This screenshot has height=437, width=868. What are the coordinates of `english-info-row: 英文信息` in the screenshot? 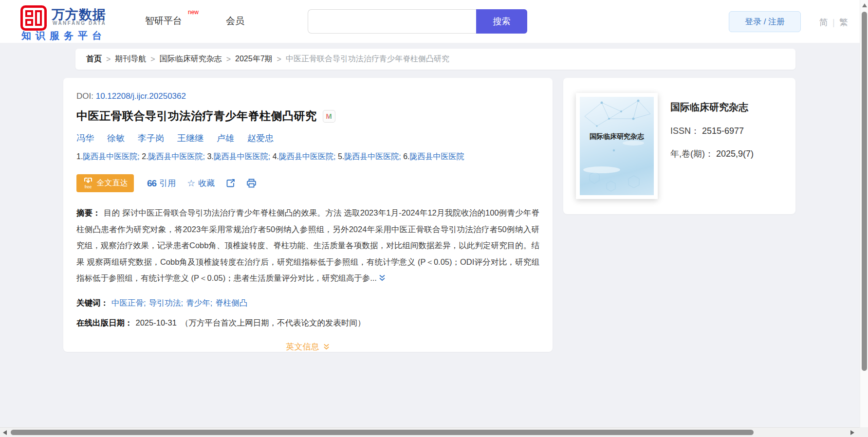 It's located at (308, 346).